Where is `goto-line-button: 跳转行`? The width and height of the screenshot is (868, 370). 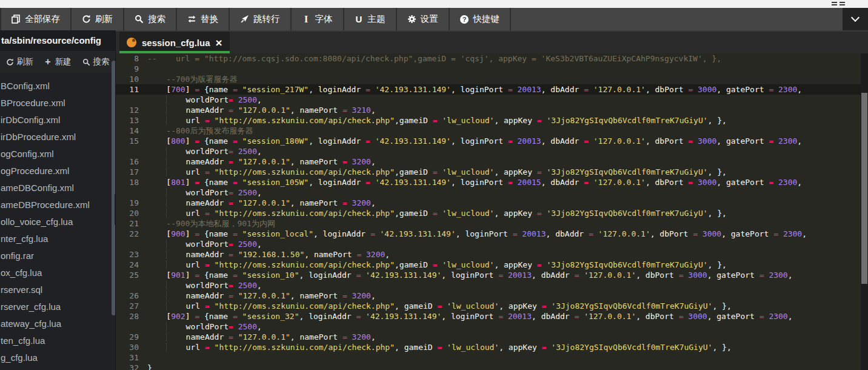 goto-line-button: 跳转行 is located at coordinates (261, 19).